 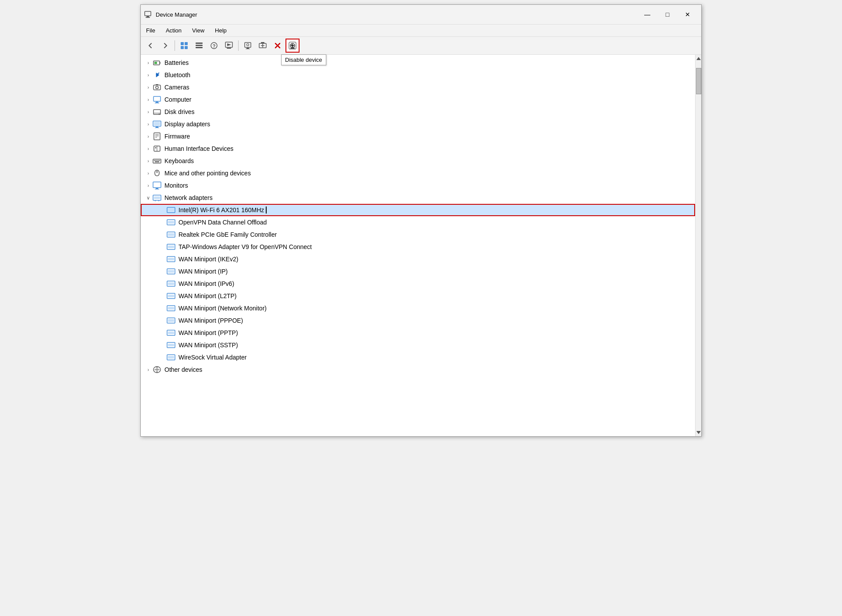 What do you see at coordinates (245, 247) in the screenshot?
I see `tap-label: TAP-Windows Adapter V9 for OpenVPN Conne…` at bounding box center [245, 247].